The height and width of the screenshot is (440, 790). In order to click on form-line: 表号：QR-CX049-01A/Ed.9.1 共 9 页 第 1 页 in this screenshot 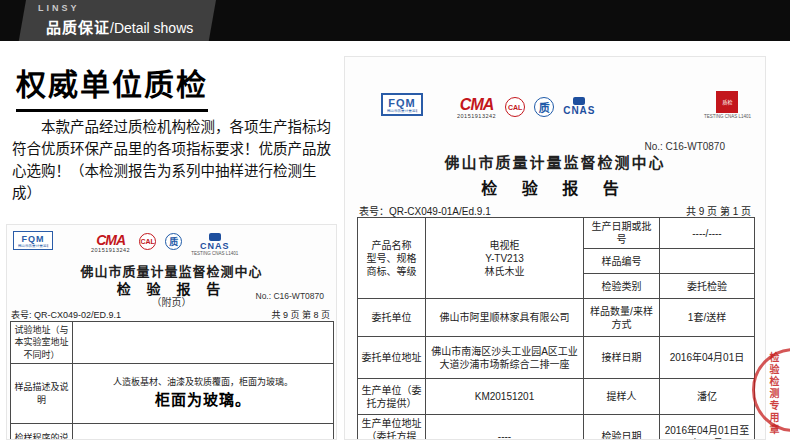, I will do `click(555, 210)`.